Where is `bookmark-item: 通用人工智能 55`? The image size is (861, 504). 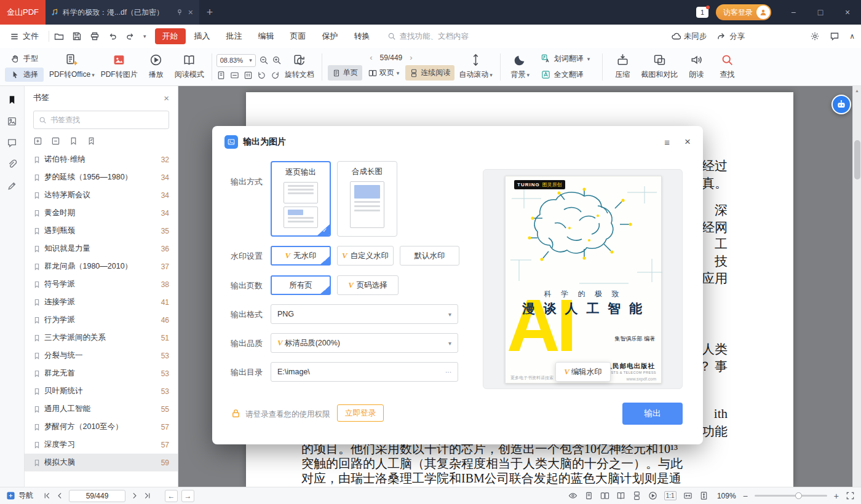 bookmark-item: 通用人工智能 55 is located at coordinates (101, 409).